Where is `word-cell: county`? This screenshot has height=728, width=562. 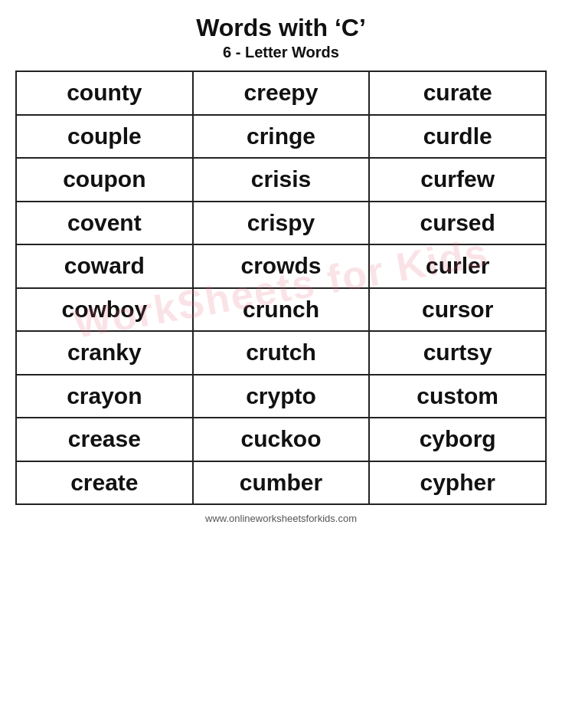 word-cell: county is located at coordinates (104, 93).